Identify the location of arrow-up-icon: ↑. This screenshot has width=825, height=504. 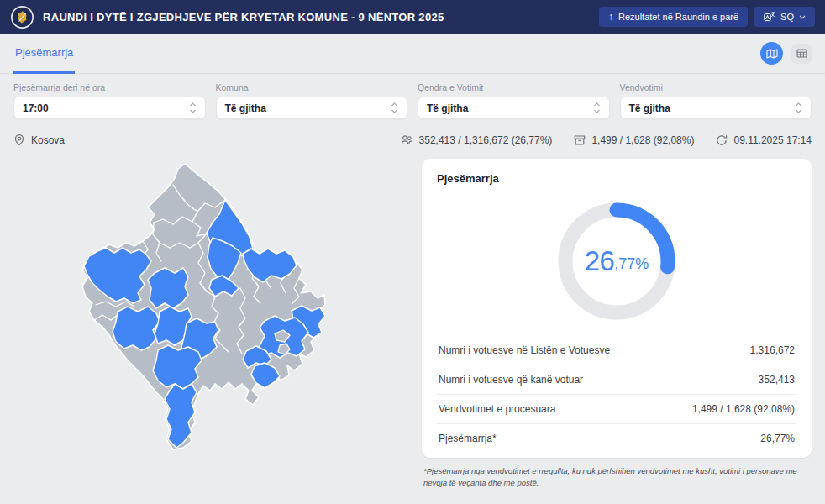
(611, 17).